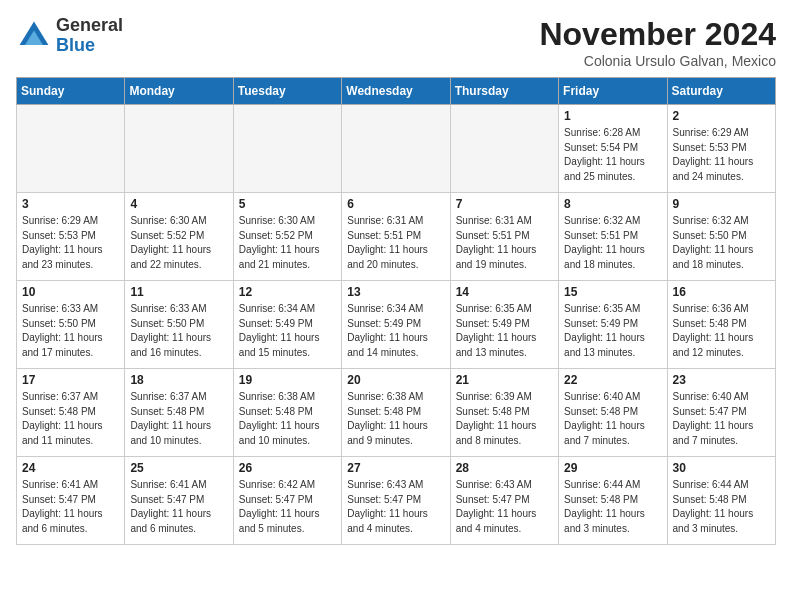  I want to click on day-info: Sunrise: 6:43 AMSunset: 5:47 PMDaylight:…, so click(396, 507).